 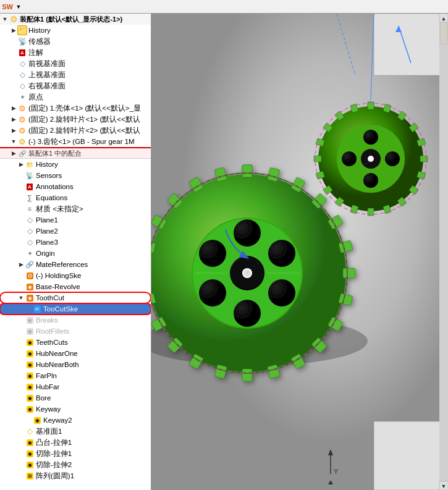 What do you see at coordinates (75, 454) in the screenshot?
I see `tree-item-cut1: ◉ 切除-拉伸1` at bounding box center [75, 454].